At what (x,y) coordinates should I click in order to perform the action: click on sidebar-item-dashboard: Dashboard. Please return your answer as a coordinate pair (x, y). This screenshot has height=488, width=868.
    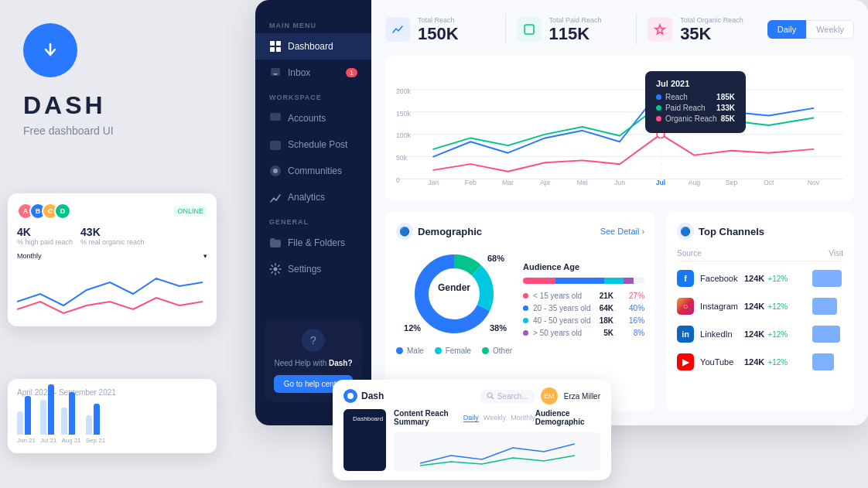
    Looking at the image, I should click on (313, 46).